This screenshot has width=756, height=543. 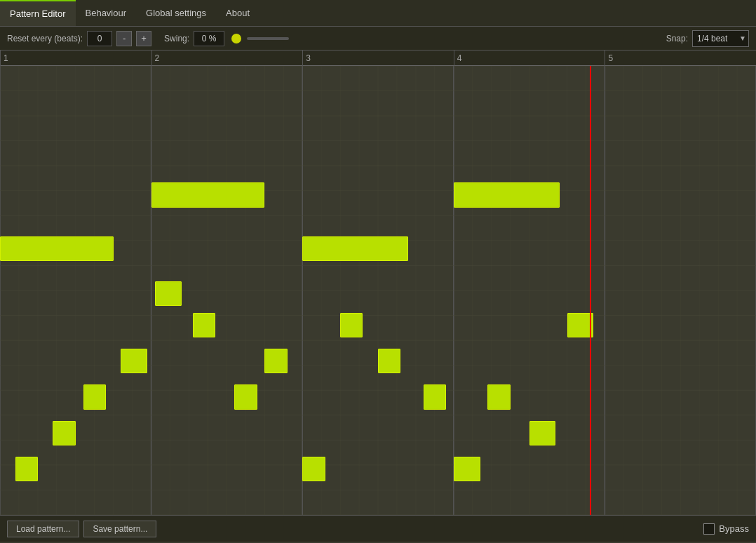 I want to click on menu-pattern-editor: Pattern Editor, so click(x=38, y=13).